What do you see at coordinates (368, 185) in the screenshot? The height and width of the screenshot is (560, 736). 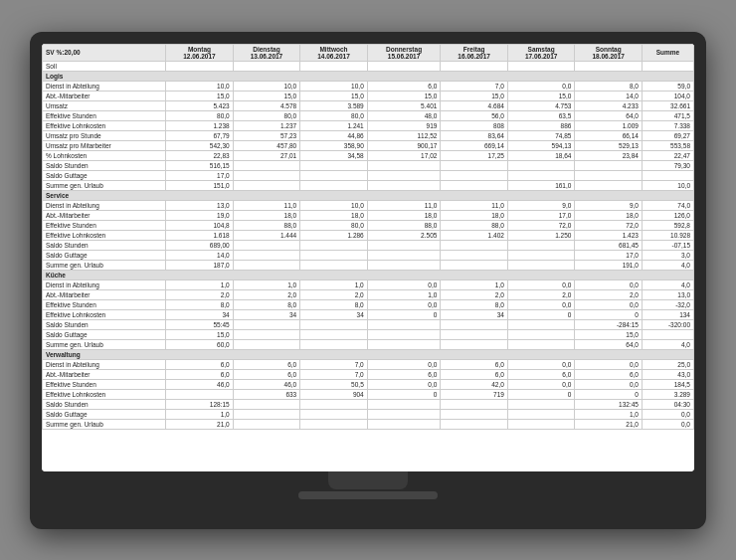 I see `table-row: Summe gen. Urlaub151,0161,010,0` at bounding box center [368, 185].